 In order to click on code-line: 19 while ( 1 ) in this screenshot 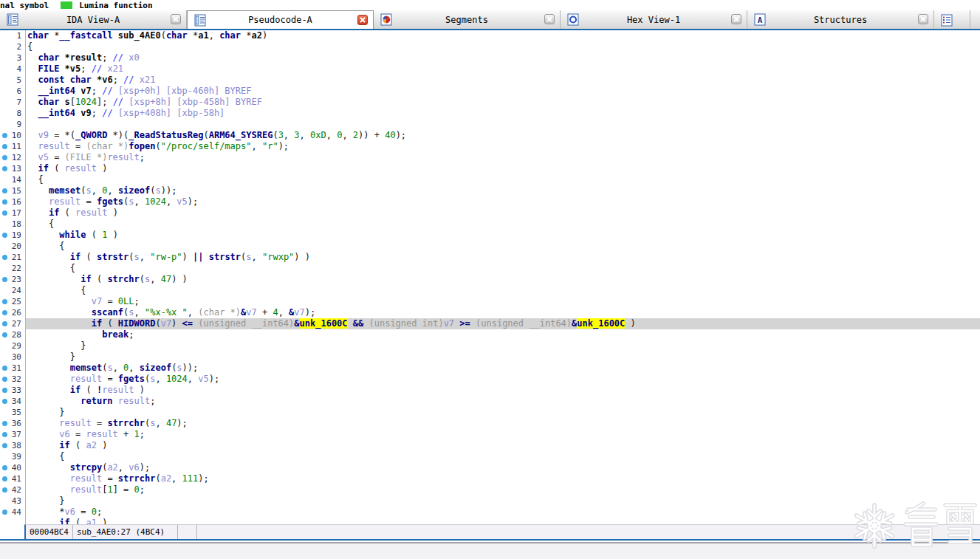, I will do `click(490, 235)`.